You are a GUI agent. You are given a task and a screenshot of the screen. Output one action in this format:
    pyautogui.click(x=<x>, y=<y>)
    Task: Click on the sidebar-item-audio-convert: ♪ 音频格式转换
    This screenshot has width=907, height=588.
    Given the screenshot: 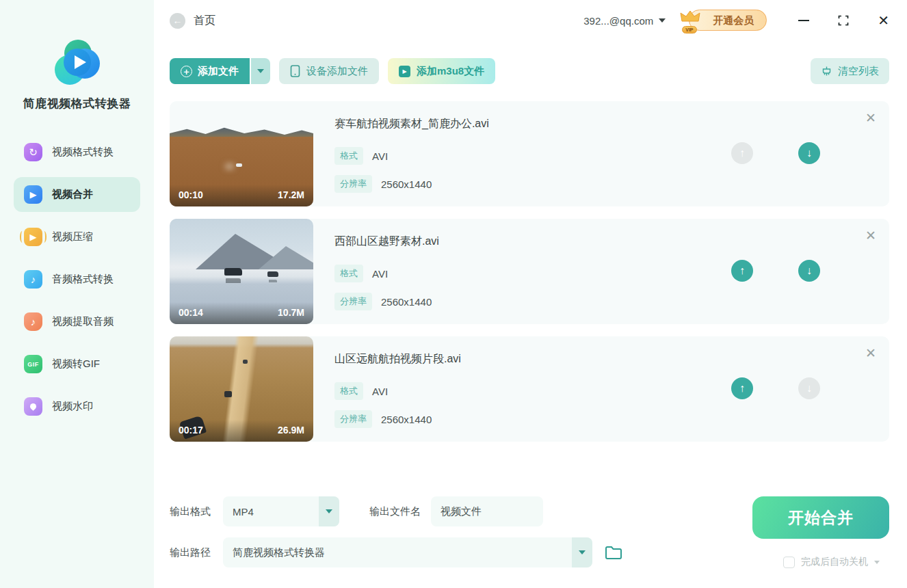 What is the action you would take?
    pyautogui.click(x=77, y=279)
    